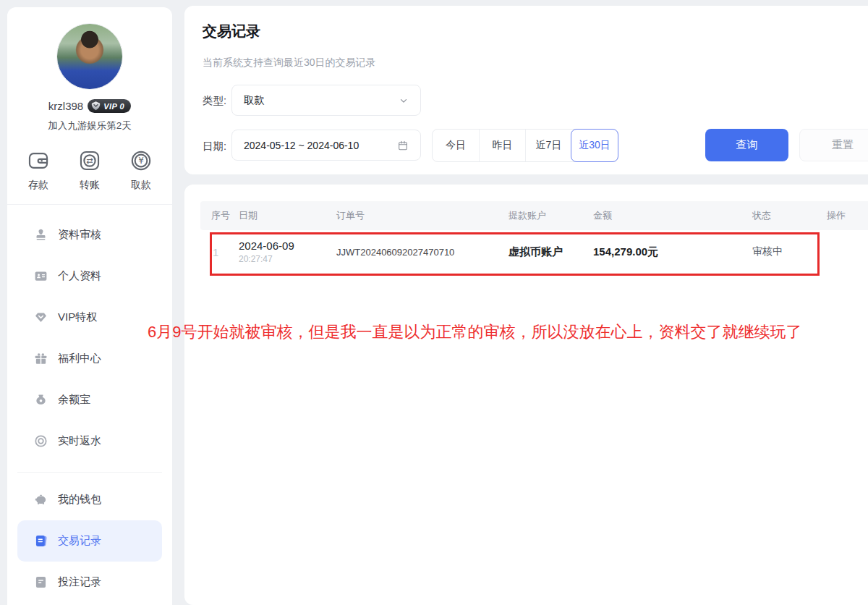 The height and width of the screenshot is (605, 868). What do you see at coordinates (114, 106) in the screenshot?
I see `vip-badge-label: VIP 0` at bounding box center [114, 106].